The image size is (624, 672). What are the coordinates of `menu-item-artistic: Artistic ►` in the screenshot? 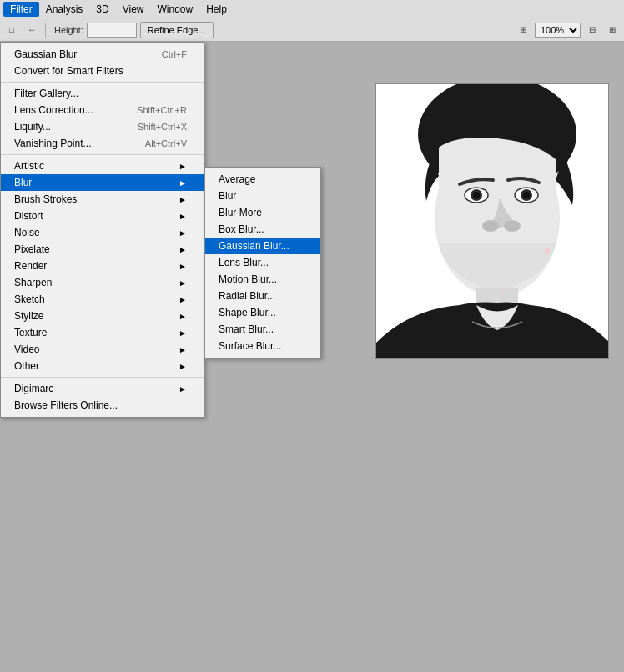 It's located at (102, 166).